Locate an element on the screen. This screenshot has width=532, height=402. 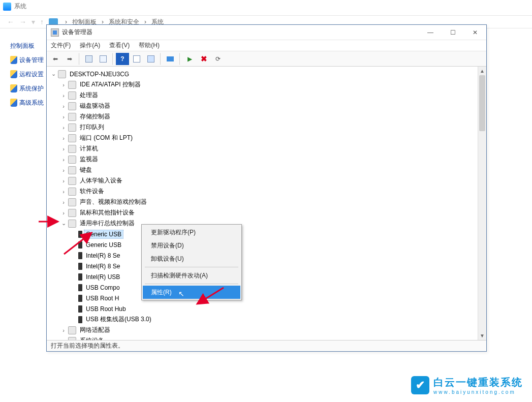
maximize-button: ☐ is located at coordinates (453, 33).